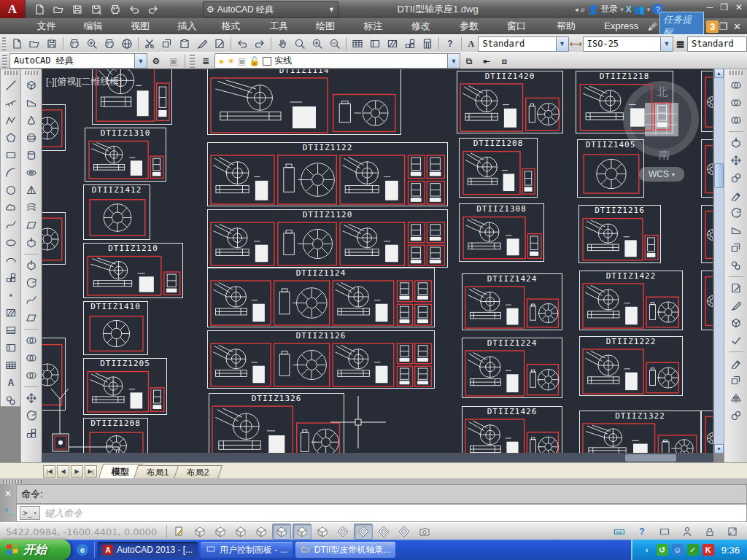  What do you see at coordinates (723, 26) in the screenshot?
I see `doc-restore-button: ❐` at bounding box center [723, 26].